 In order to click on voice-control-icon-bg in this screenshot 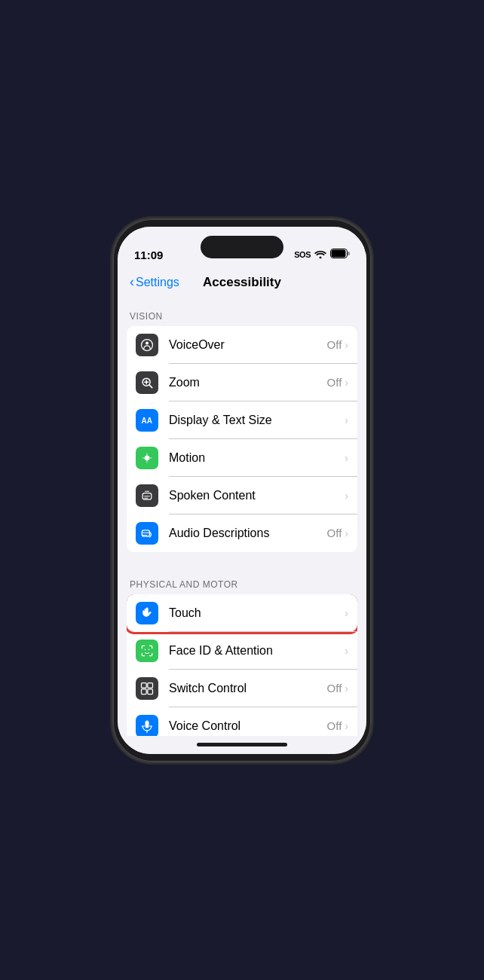, I will do `click(147, 725)`.